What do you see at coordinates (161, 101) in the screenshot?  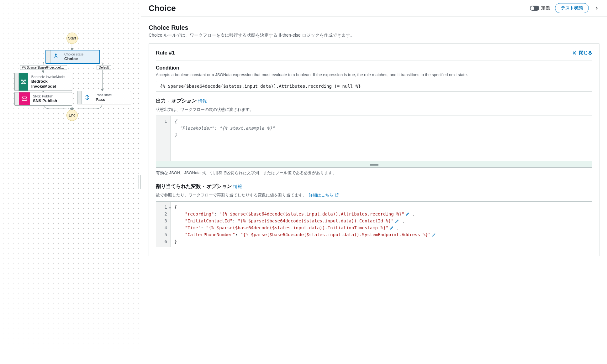 I see `output-title: 出力` at bounding box center [161, 101].